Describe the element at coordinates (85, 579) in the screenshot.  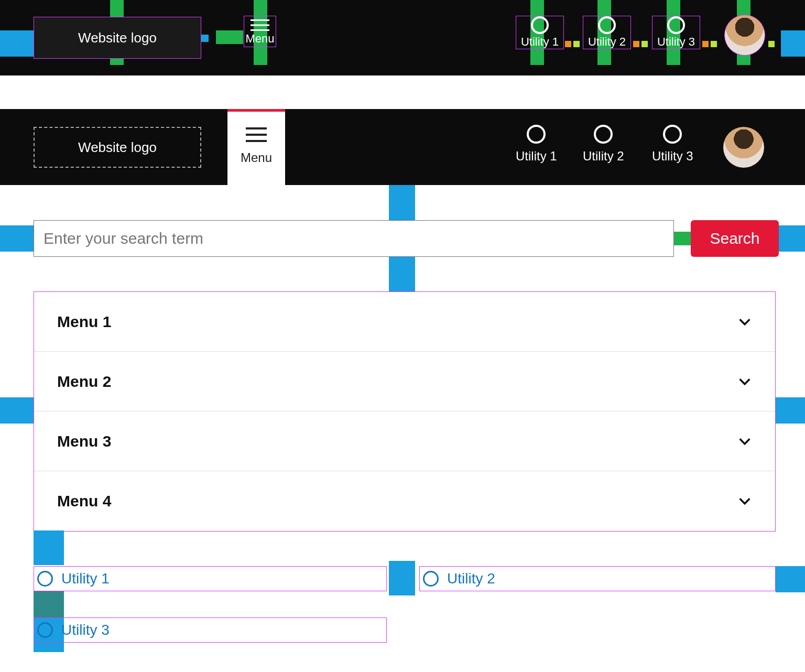
I see `utility-link-label: Utility 1` at that location.